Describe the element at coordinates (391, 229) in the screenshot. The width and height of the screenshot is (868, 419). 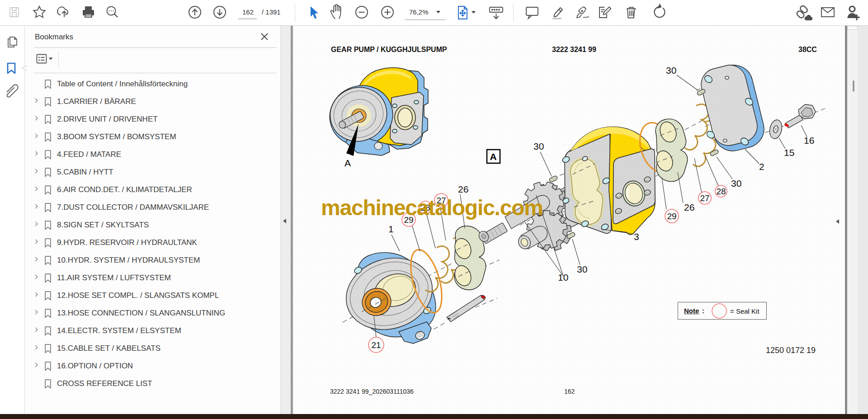
I see `svg-text: 1` at that location.